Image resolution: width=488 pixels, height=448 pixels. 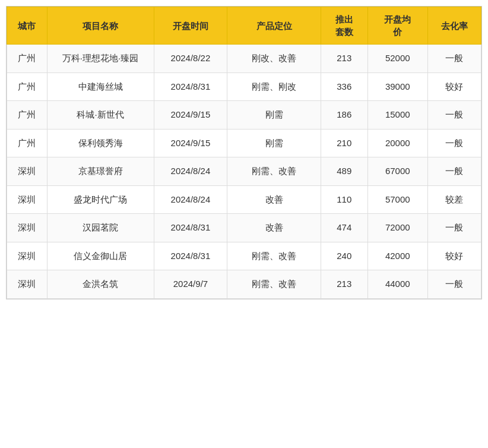 I want to click on table-row: 广州科城·新世代2024/9/15刚需18615000一般, so click(x=245, y=115).